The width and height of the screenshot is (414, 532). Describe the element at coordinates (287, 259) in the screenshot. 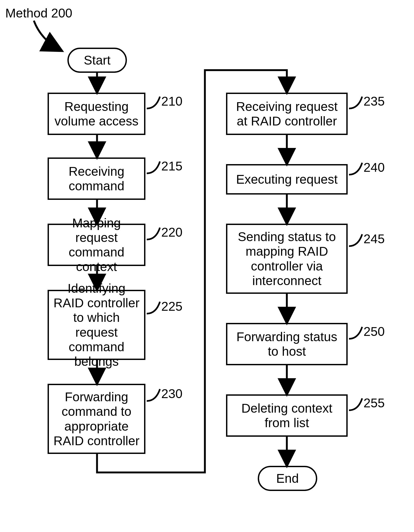

I see `step-245: Sending status to mapping RAID controlle…` at that location.